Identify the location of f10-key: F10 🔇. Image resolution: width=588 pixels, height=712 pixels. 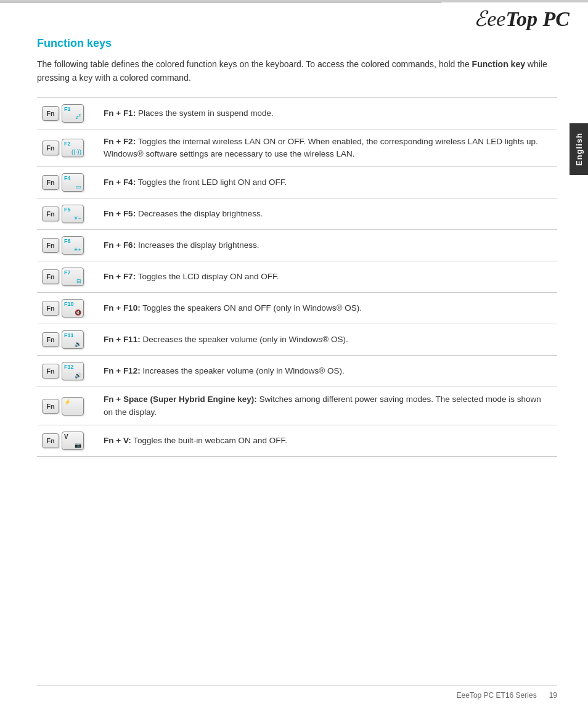
(73, 308).